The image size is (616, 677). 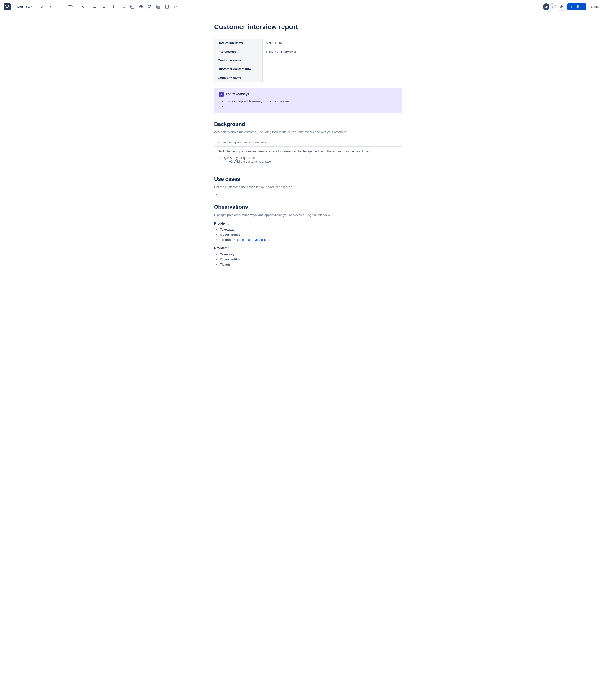 What do you see at coordinates (308, 60) in the screenshot?
I see `table-row: Customer name` at bounding box center [308, 60].